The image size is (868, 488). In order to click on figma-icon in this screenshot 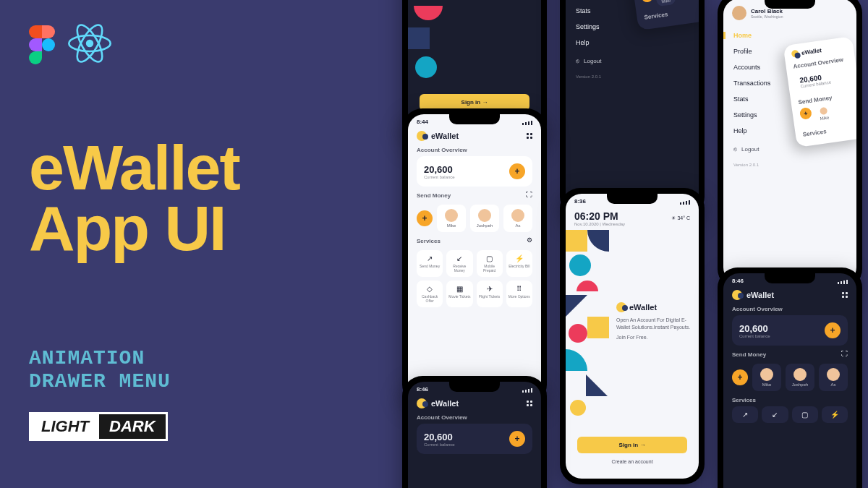, I will do `click(42, 45)`.